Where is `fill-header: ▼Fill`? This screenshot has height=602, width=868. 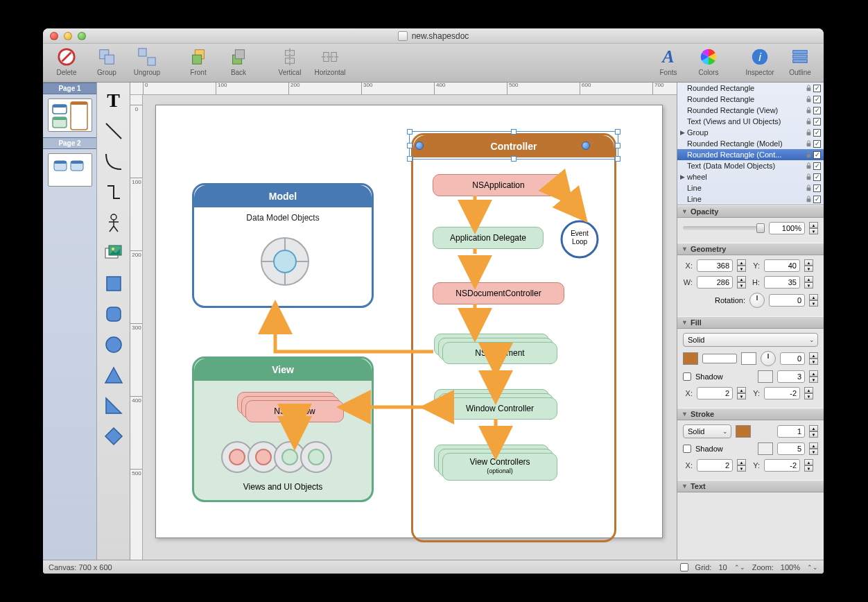
fill-header: ▼Fill is located at coordinates (750, 322).